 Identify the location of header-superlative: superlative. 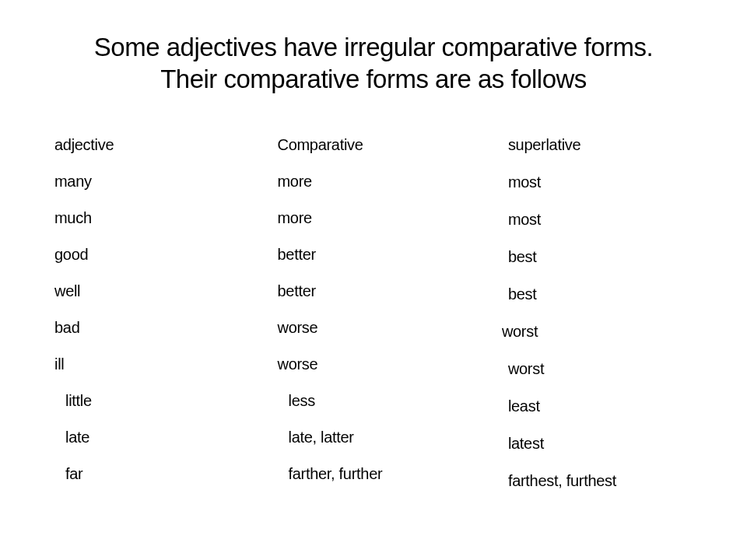
(601, 145).